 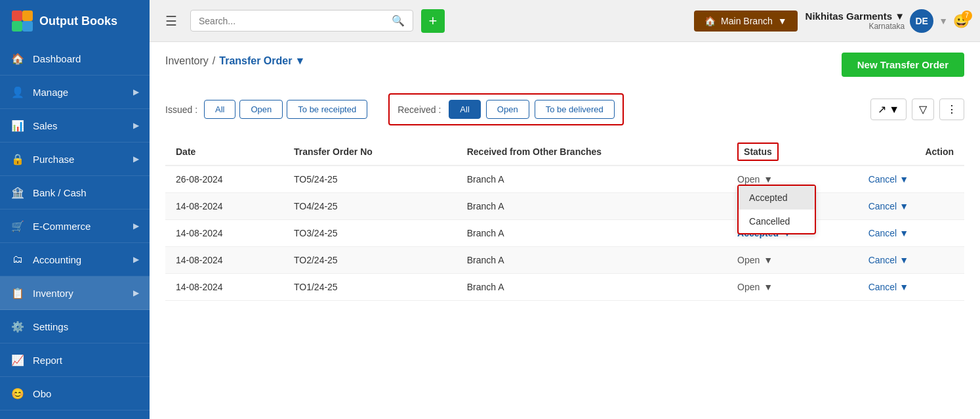 What do you see at coordinates (398, 21) in the screenshot?
I see `search-icon: 🔍` at bounding box center [398, 21].